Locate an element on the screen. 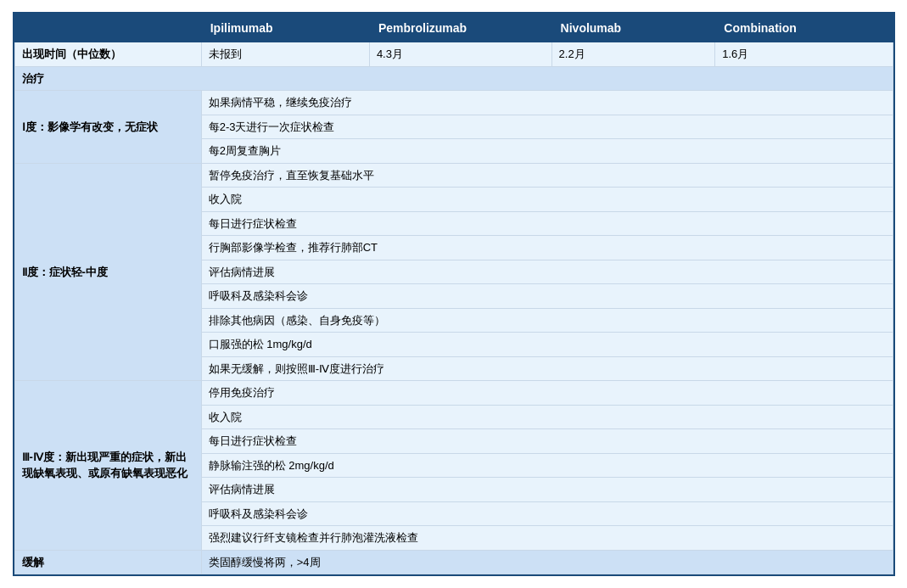 Image resolution: width=907 pixels, height=588 pixels. grade2-item-3: 每日进行症状检查 is located at coordinates (546, 224).